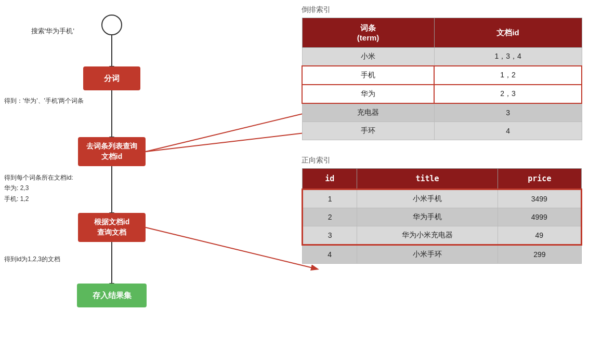 The image size is (602, 364). What do you see at coordinates (508, 75) in the screenshot?
I see `inv-docid-phone: 1，2` at bounding box center [508, 75].